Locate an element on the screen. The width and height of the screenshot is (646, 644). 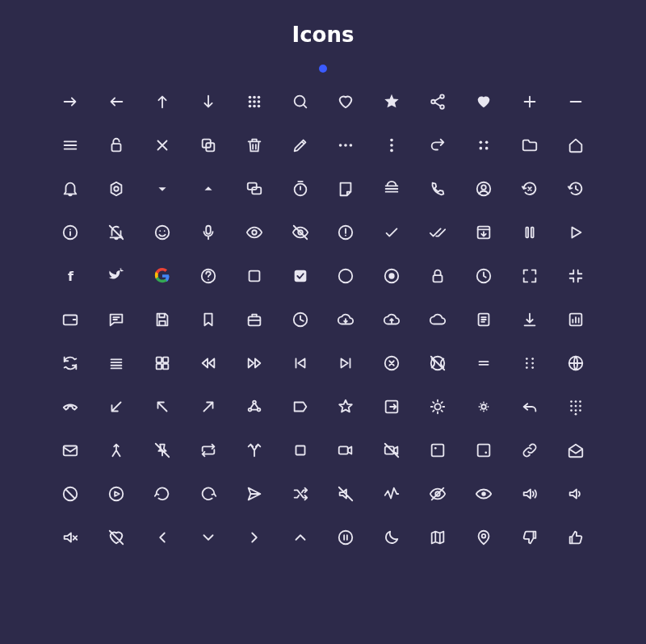
arrow-down-left-icon is located at coordinates (116, 407).